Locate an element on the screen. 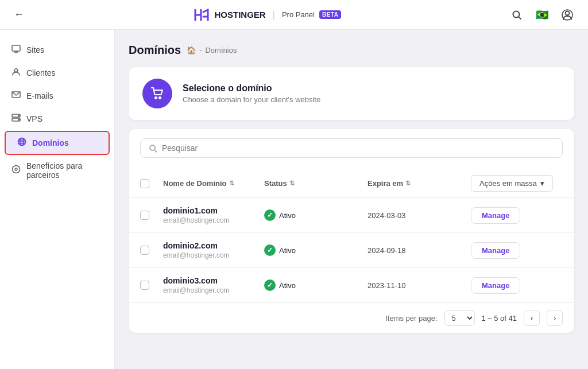 The width and height of the screenshot is (588, 369). row-expiry-1: 2024-09-18 is located at coordinates (419, 250).